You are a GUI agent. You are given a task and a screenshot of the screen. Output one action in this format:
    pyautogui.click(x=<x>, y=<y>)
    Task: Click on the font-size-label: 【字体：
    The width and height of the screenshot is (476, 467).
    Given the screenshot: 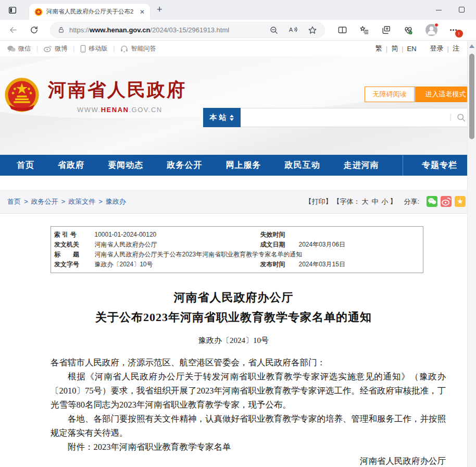 What is the action you would take?
    pyautogui.click(x=346, y=202)
    